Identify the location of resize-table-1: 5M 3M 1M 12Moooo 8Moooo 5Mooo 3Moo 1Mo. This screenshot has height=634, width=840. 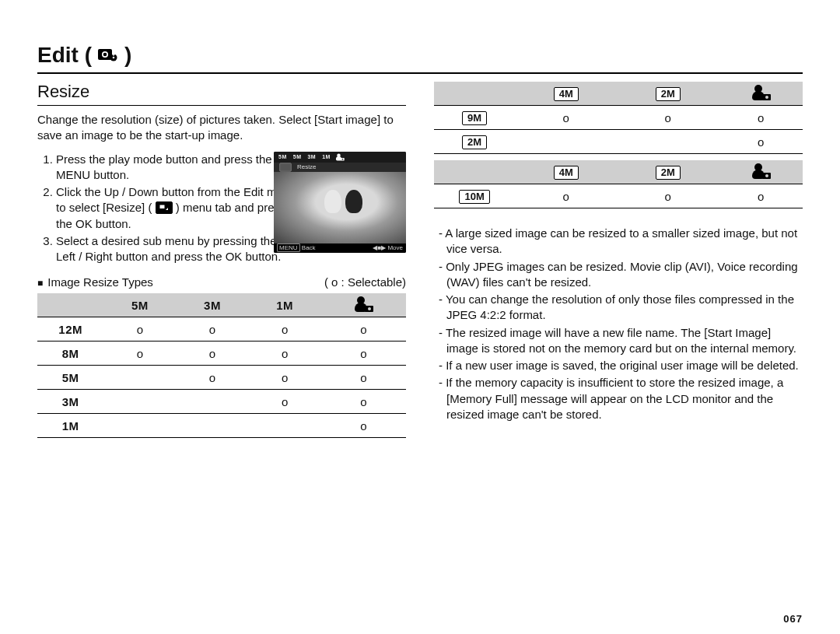
(222, 366).